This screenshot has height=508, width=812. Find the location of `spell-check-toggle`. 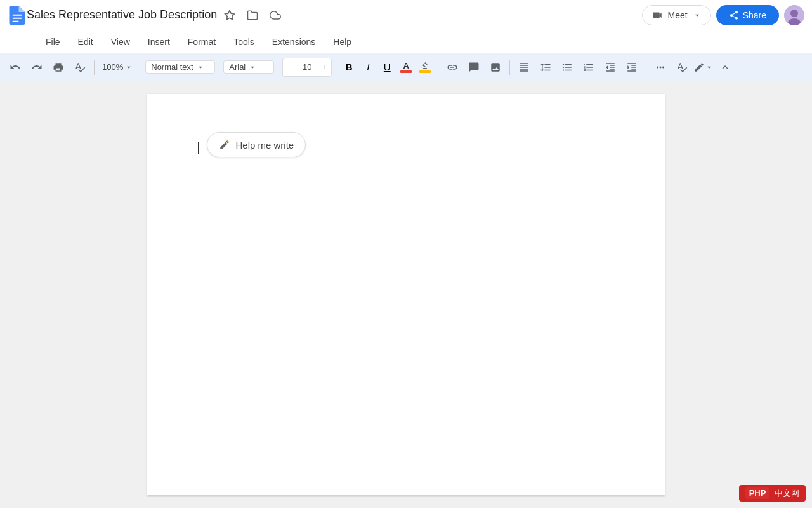

spell-check-toggle is located at coordinates (682, 67).